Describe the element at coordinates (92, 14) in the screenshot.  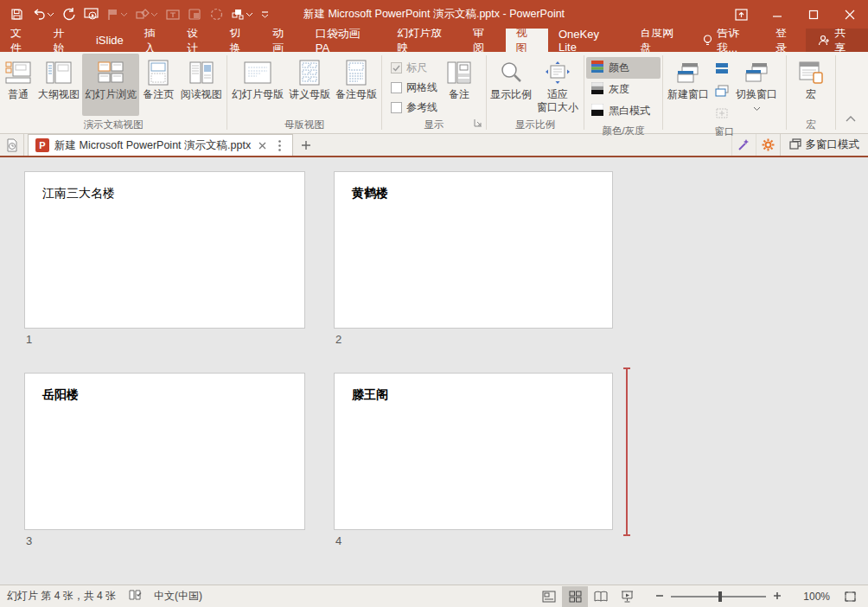
I see `start-slideshow-button` at that location.